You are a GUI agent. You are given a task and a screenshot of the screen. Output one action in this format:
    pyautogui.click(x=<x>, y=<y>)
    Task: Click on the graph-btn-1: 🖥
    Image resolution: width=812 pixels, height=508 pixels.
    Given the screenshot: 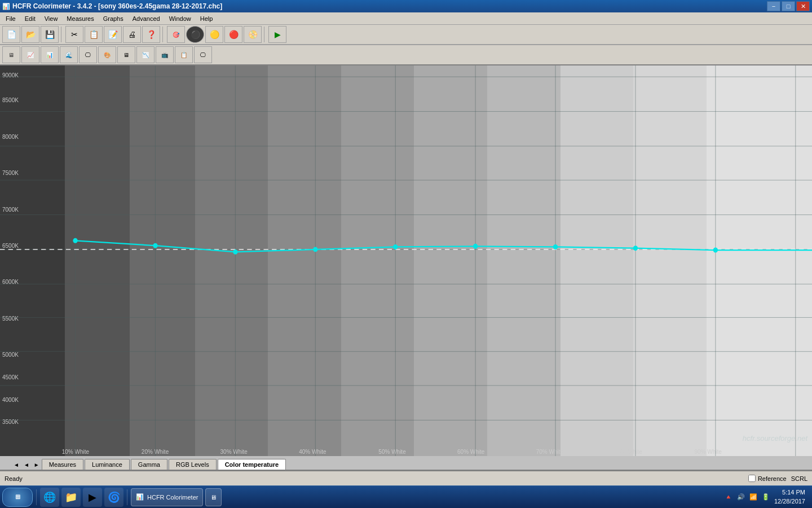 What is the action you would take?
    pyautogui.click(x=11, y=55)
    